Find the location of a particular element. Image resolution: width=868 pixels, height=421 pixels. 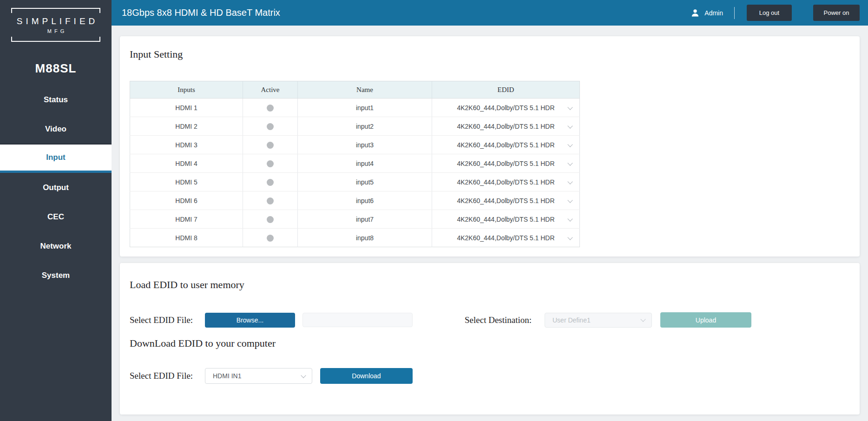

table-row: HDMI 1input14K2K60_444,Dolby/DTS 5.1 HDR is located at coordinates (355, 108).